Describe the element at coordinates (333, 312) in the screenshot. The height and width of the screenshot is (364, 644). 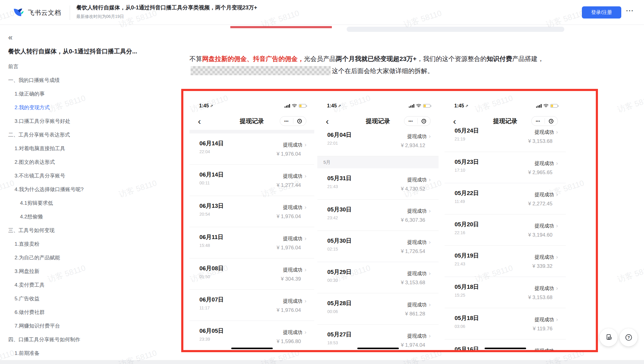
I see `record-time: 00:06` at that location.